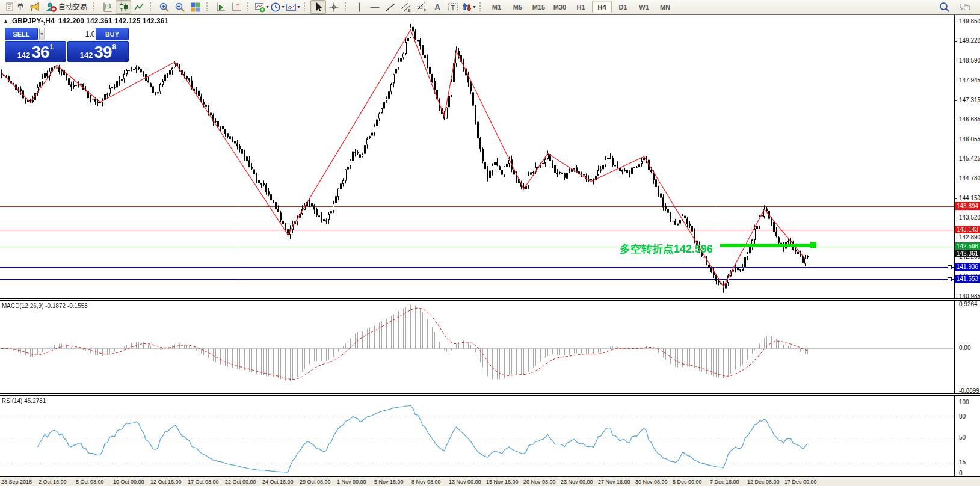 The height and width of the screenshot is (486, 980). Describe the element at coordinates (559, 7) in the screenshot. I see `timeframe-m30-button: M30` at that location.